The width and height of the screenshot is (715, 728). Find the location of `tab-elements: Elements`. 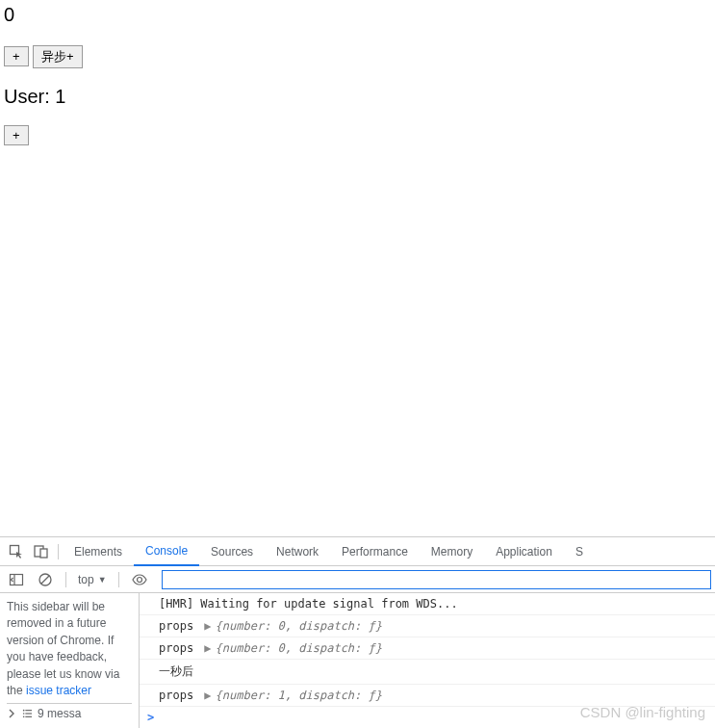

tab-elements: Elements is located at coordinates (98, 552).